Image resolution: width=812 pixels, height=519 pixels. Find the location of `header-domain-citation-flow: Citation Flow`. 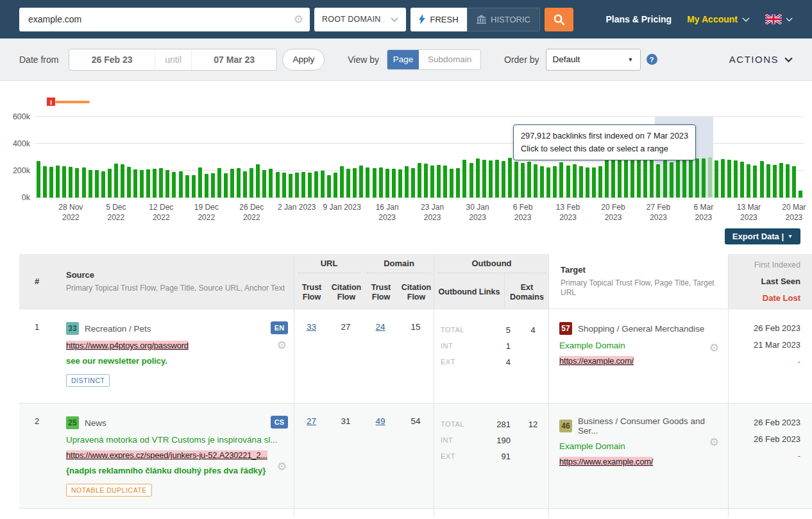

header-domain-citation-flow: Citation Flow is located at coordinates (416, 291).